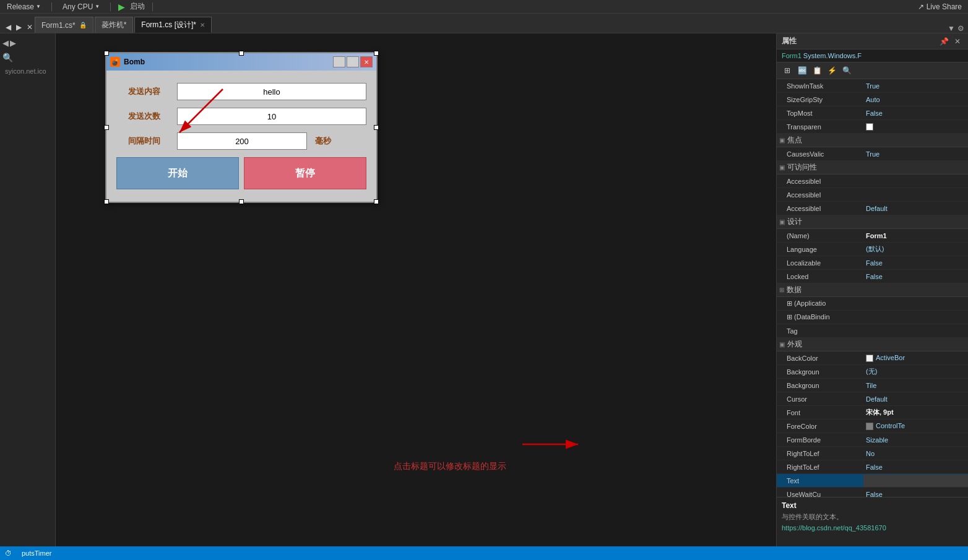 This screenshot has height=560, width=968. I want to click on prop-row-name: (Name) Form1, so click(873, 236).